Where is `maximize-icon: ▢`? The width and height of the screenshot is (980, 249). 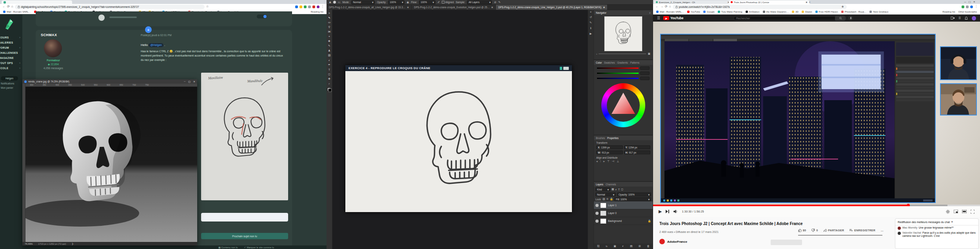
maximize-icon: ▢ is located at coordinates (189, 82).